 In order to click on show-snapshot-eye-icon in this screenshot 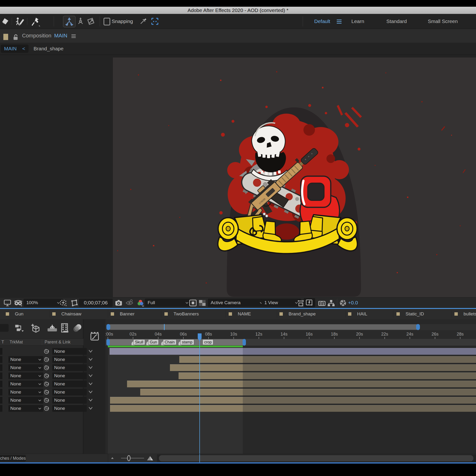, I will do `click(130, 303)`.